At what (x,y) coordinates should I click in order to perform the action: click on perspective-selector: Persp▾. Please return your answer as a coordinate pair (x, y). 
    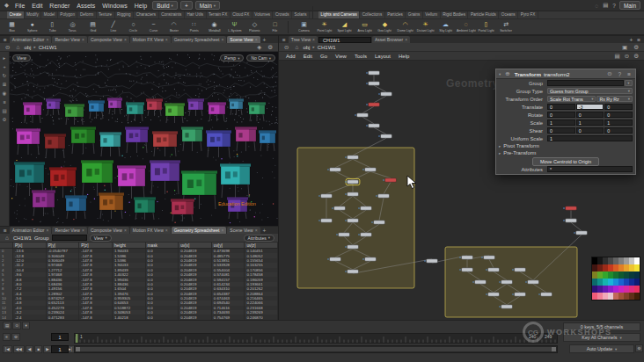
    Looking at the image, I should click on (232, 58).